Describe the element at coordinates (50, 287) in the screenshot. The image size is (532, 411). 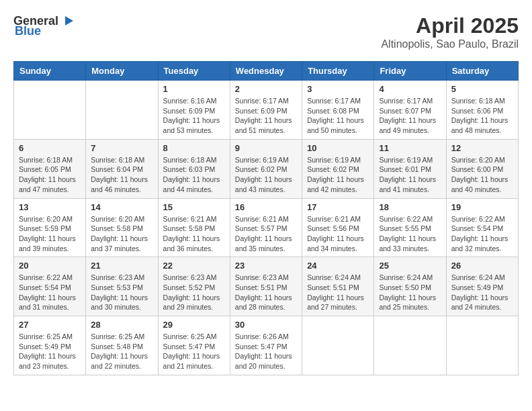
I see `calendar-cell: 20Sunrise: 6:22 AM Sunset: 5:54 PM Dayli…` at that location.